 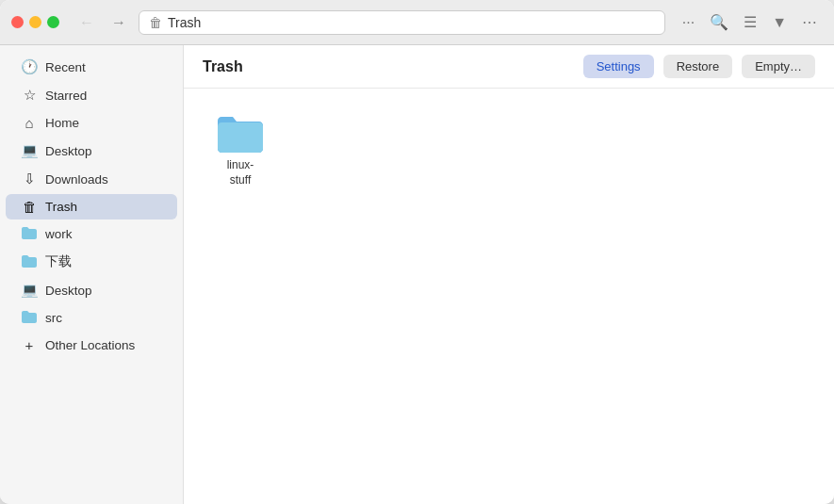 I want to click on maximize-button, so click(x=53, y=23).